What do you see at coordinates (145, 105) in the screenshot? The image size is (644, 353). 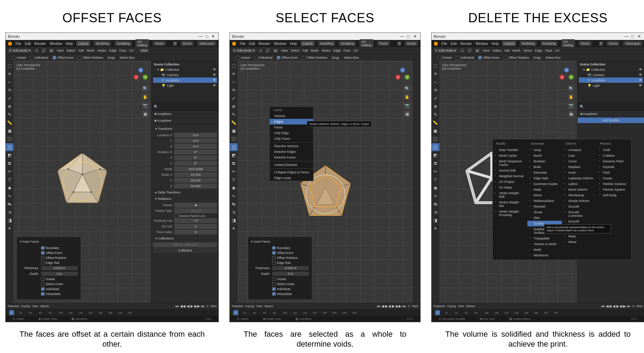 I see `camera-icon: 📷` at bounding box center [145, 105].